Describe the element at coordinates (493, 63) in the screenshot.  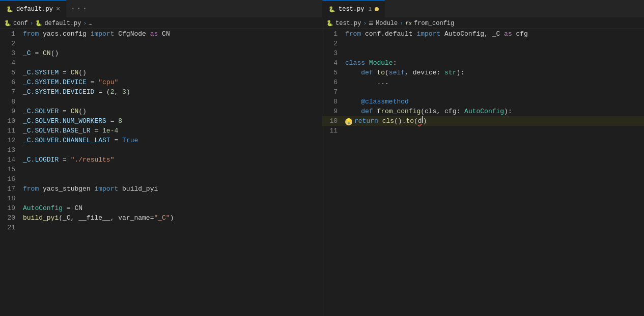
I see `r-line-content-4: class Module:` at that location.